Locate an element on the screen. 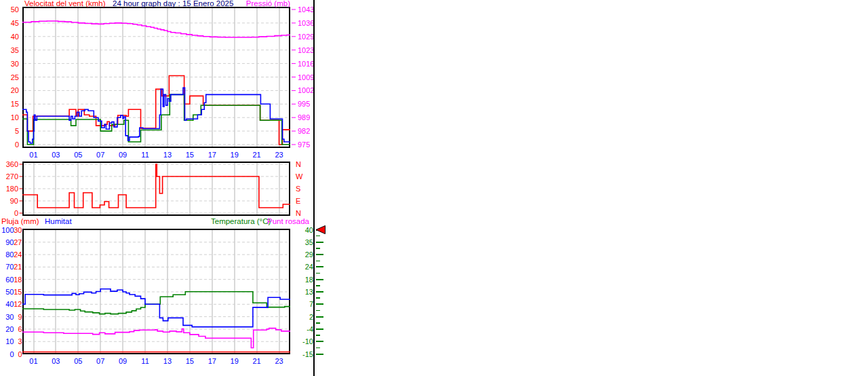  wind-left-tick-label: 0 is located at coordinates (17, 145).